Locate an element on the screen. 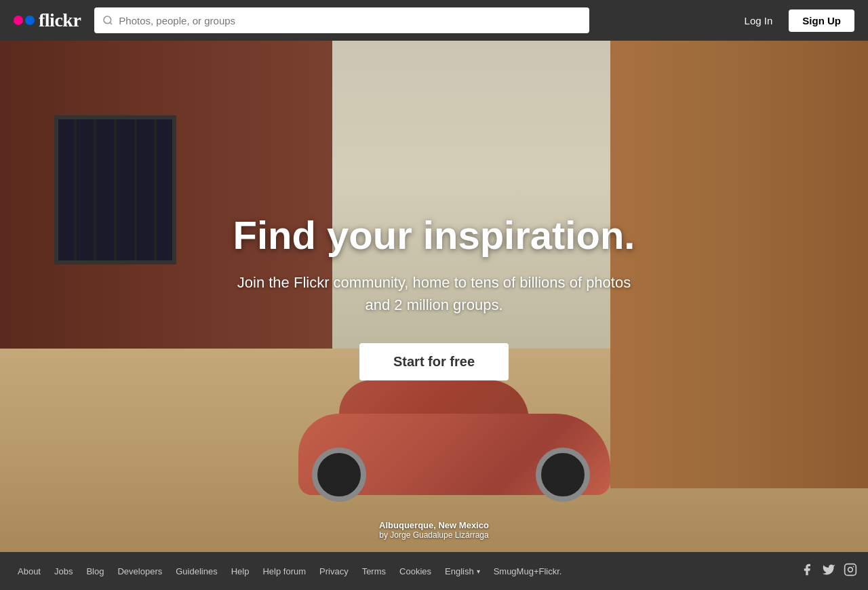  smugmug-link: SmugMug+Flickr. is located at coordinates (528, 571).